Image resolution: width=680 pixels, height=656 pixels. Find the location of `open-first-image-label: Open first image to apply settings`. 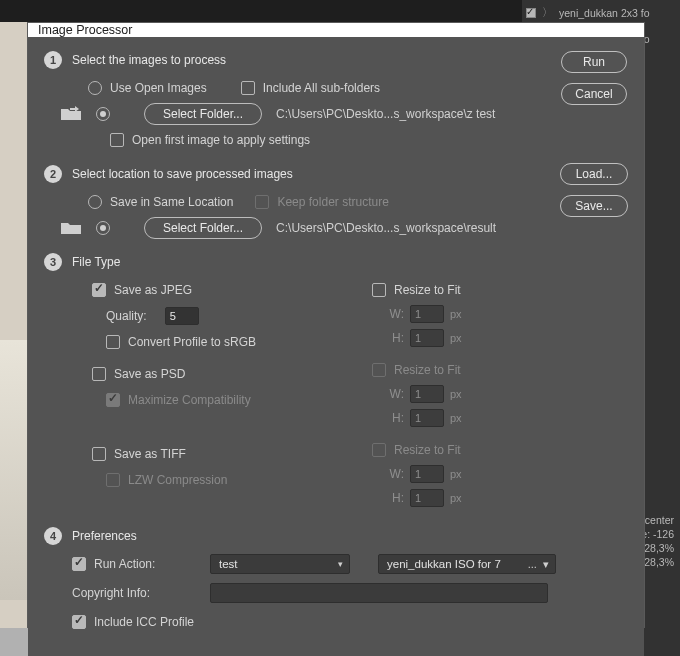

open-first-image-label: Open first image to apply settings is located at coordinates (221, 140).